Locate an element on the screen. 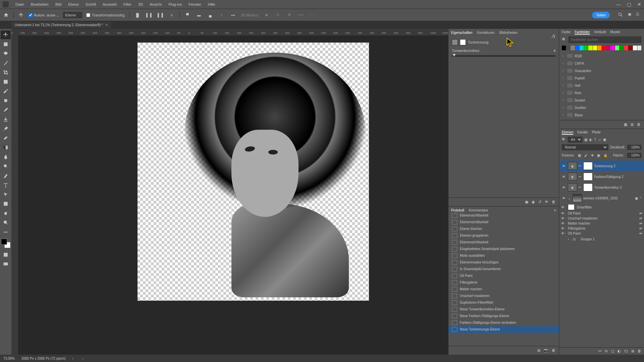 This screenshot has height=362, width=644. vertical-ruler is located at coordinates (15, 195).